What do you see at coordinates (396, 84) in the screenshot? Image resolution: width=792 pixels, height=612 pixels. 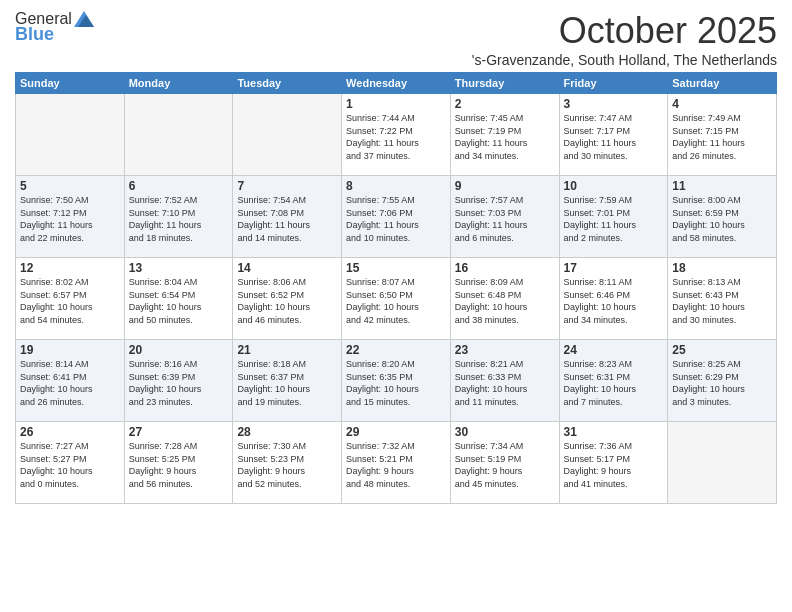 I see `header-wednesday: Wednesday` at bounding box center [396, 84].